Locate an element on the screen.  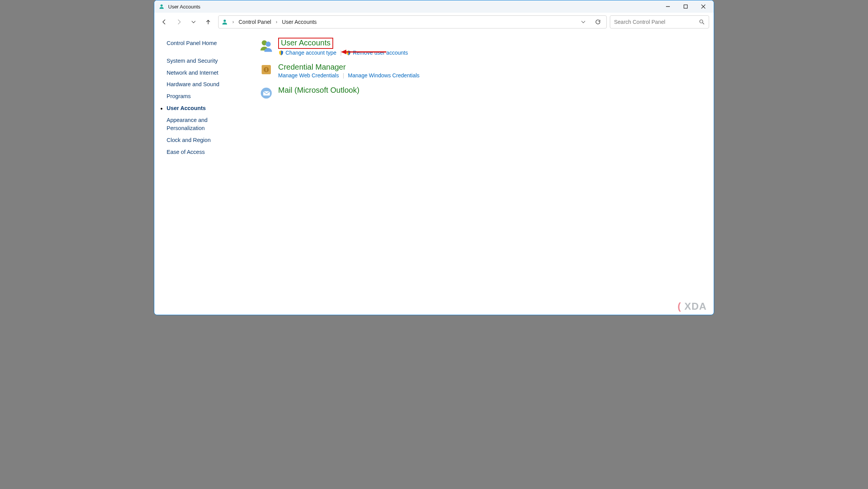
task-label: Change account type is located at coordinates (311, 53).